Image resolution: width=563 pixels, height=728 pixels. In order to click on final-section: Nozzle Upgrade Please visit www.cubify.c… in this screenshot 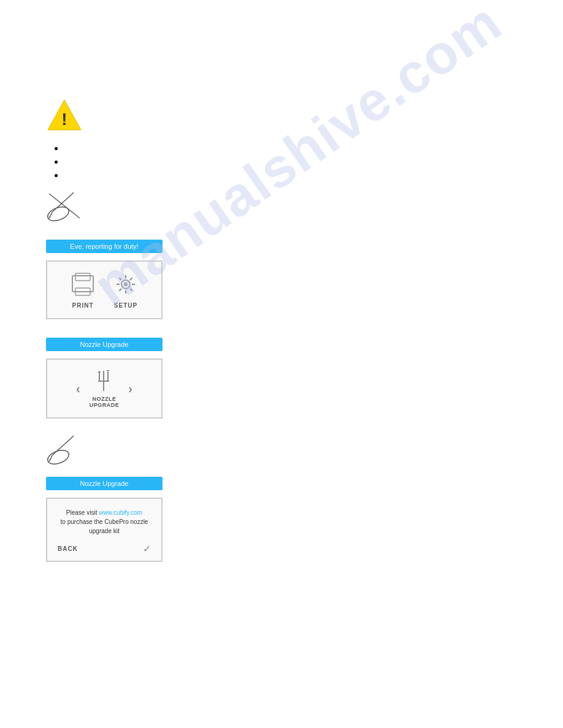, I will do `click(282, 520)`.